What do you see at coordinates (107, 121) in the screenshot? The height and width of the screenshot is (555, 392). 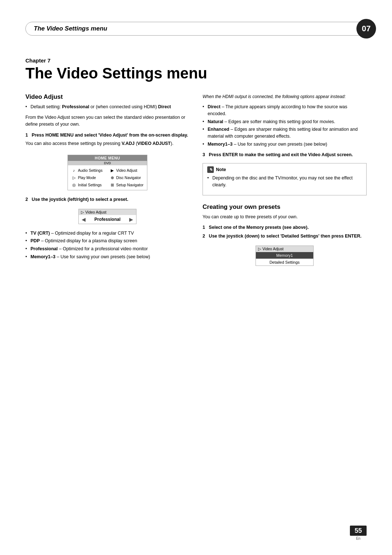 I see `body-text-1: From the Video Adjust screen you can sel…` at bounding box center [107, 121].